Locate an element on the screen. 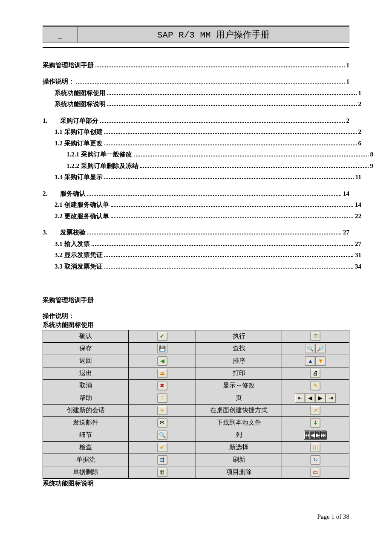 The width and height of the screenshot is (392, 555). toc-item-page: 8 is located at coordinates (372, 154).